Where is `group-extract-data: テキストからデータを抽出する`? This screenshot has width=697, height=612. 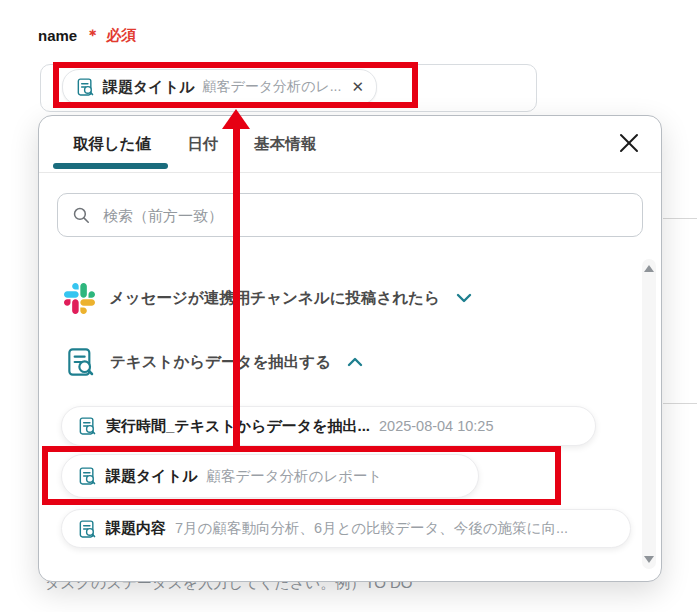
group-extract-data: テキストからデータを抽出する is located at coordinates (214, 362).